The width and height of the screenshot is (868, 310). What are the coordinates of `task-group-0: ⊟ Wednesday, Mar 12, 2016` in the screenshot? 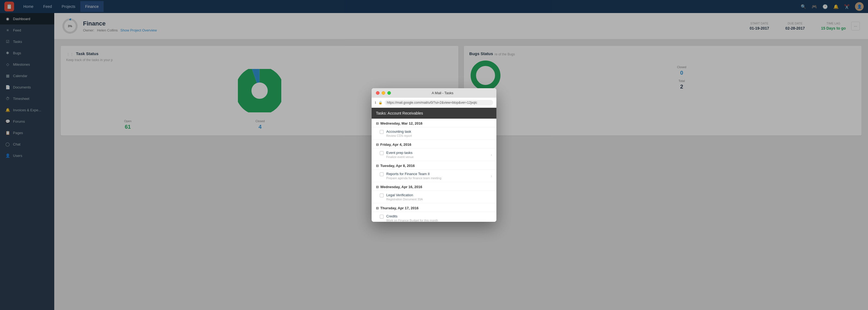 It's located at (434, 123).